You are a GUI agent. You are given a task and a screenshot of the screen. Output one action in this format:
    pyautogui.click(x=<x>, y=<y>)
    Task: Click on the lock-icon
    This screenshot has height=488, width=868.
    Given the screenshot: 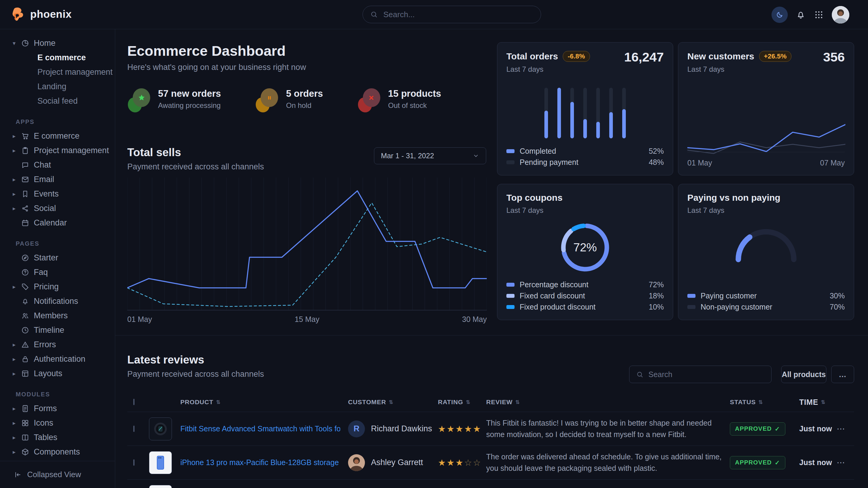 What is the action you would take?
    pyautogui.click(x=25, y=359)
    